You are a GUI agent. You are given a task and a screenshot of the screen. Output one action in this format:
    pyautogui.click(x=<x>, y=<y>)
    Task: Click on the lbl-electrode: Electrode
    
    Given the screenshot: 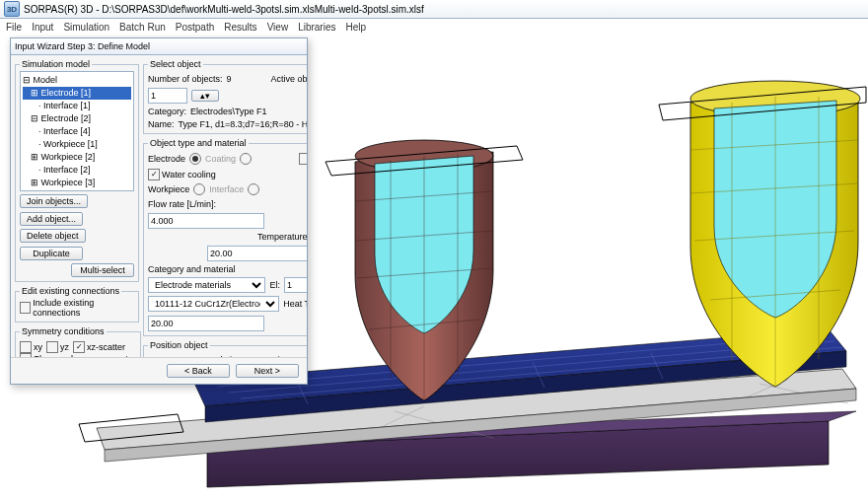 What is the action you would take?
    pyautogui.click(x=167, y=159)
    